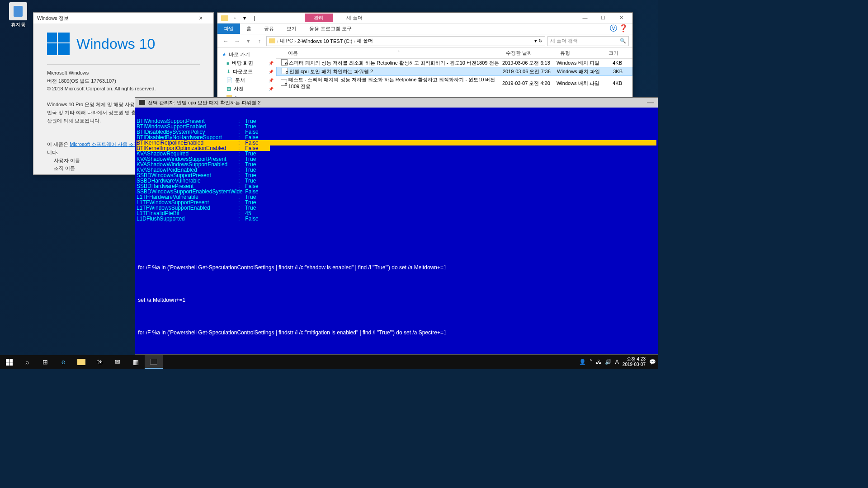  I want to click on recycle-bin-icon: 휴지통, so click(18, 15).